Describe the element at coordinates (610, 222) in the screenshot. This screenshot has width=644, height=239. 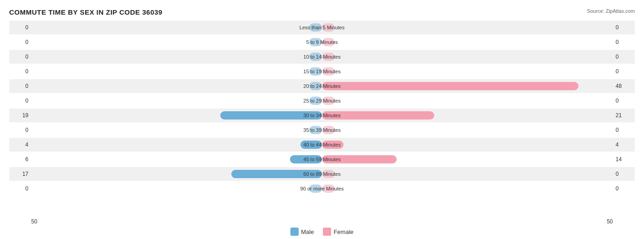
I see `axis-right: 50` at that location.